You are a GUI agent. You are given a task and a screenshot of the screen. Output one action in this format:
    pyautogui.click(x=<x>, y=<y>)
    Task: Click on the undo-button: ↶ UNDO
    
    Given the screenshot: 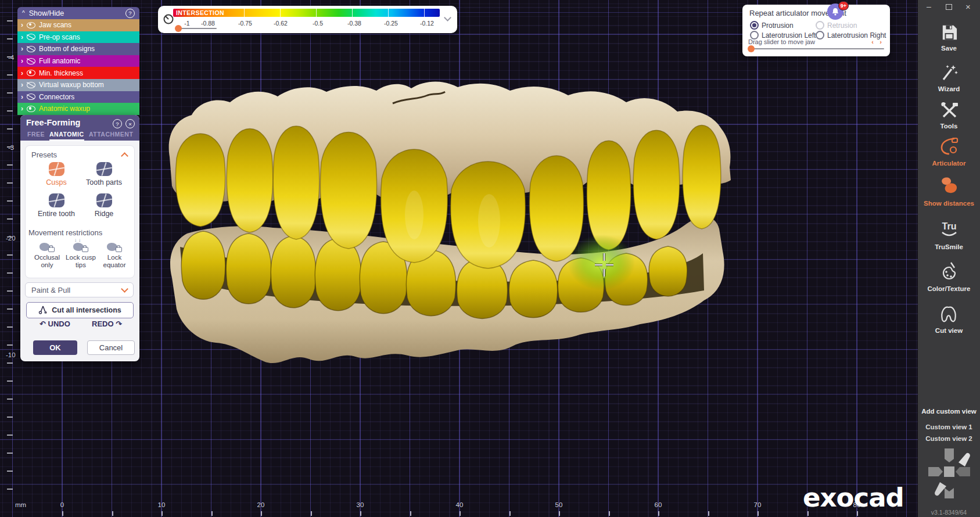 What is the action you would take?
    pyautogui.click(x=55, y=324)
    